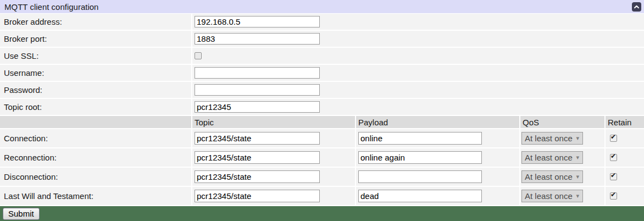 The width and height of the screenshot is (644, 221). I want to click on disconnection-qos-select: At least once ▾, so click(552, 177).